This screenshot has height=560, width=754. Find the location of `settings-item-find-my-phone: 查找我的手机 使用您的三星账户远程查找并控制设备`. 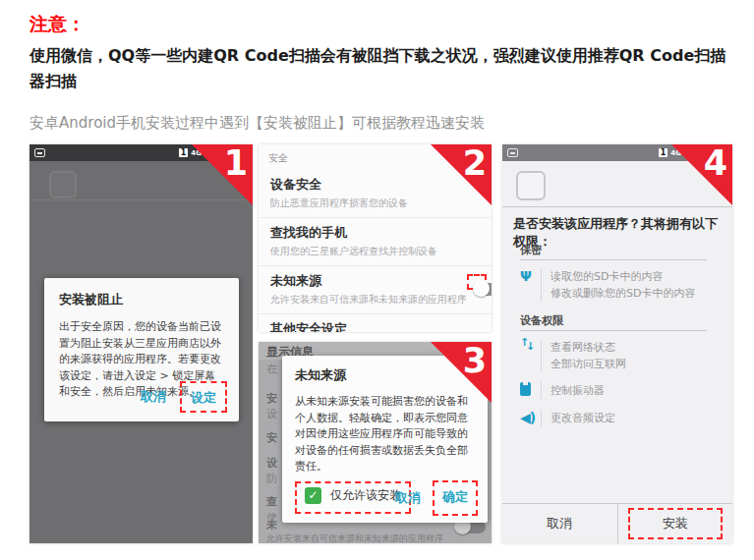

settings-item-find-my-phone: 查找我的手机 使用您的三星账户远程查找并控制设备 is located at coordinates (376, 242).